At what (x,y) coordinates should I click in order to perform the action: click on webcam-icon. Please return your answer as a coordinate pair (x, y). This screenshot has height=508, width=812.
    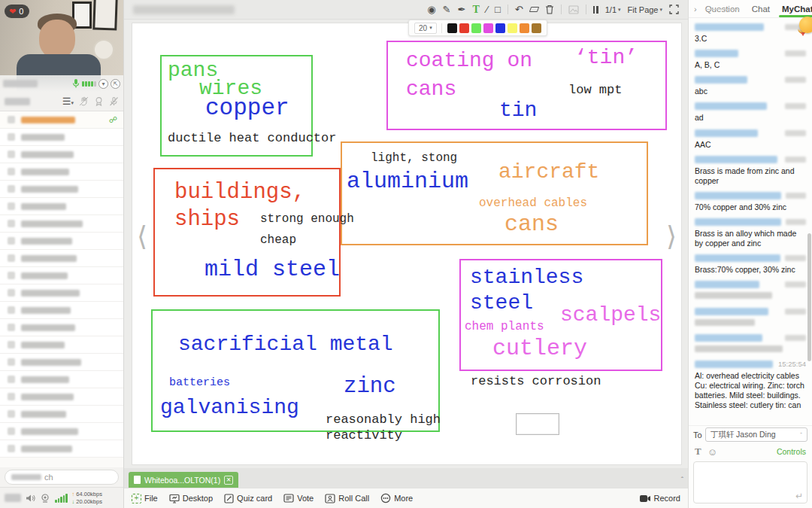
    Looking at the image, I should click on (45, 498).